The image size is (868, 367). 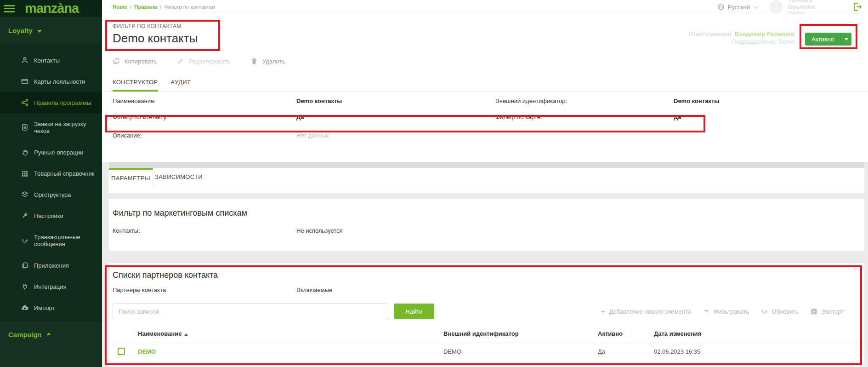 What do you see at coordinates (521, 351) in the screenshot?
I see `row-external-id: DEMO` at bounding box center [521, 351].